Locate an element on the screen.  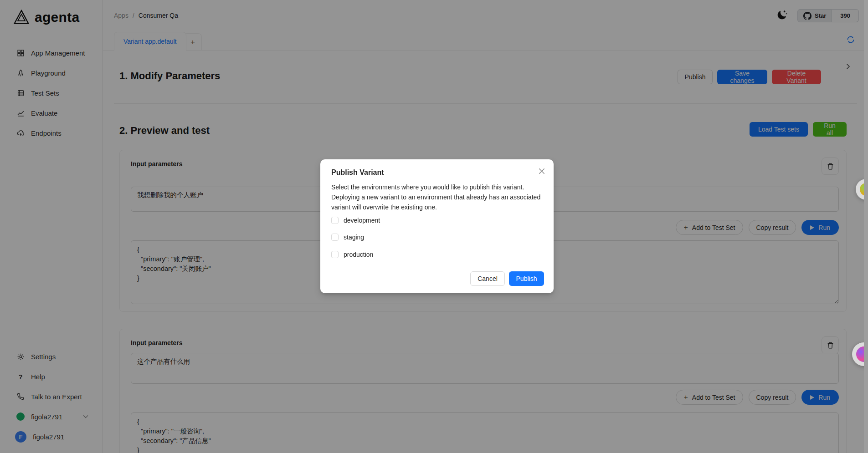
staging-checkbox is located at coordinates (335, 237).